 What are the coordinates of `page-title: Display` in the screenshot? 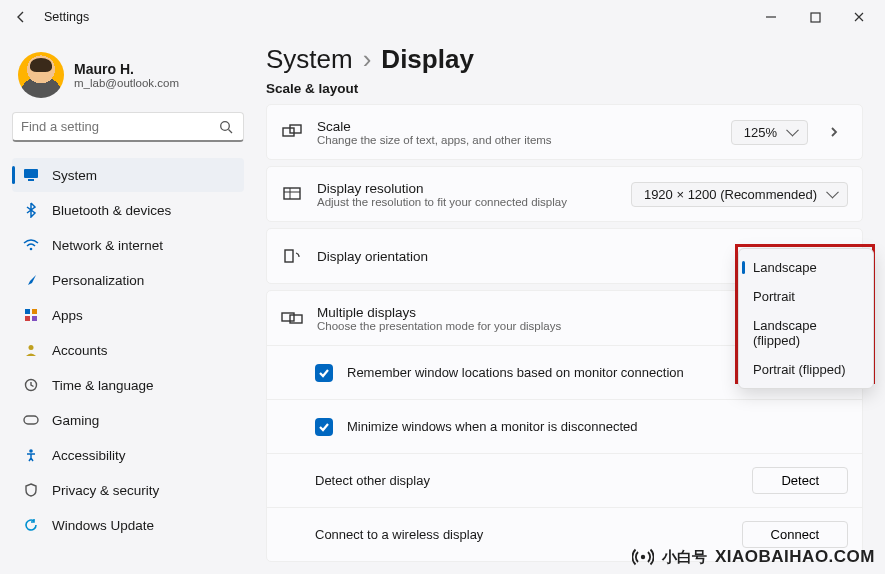 It's located at (428, 60).